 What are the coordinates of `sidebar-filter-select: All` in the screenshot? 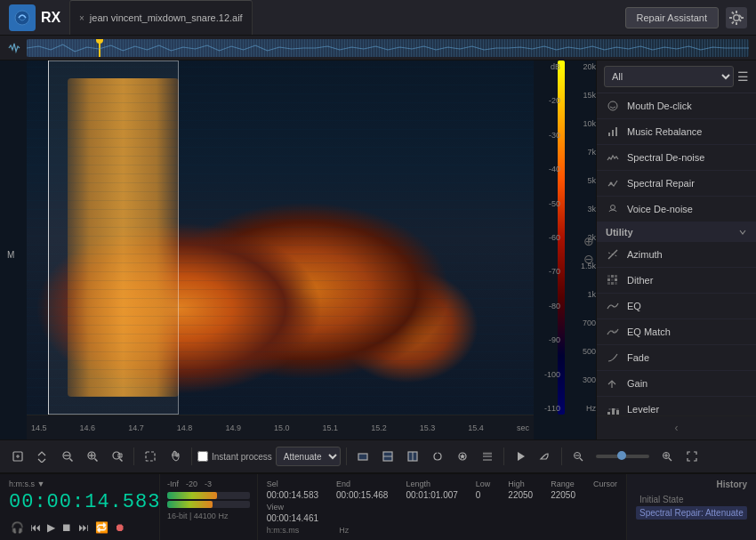 It's located at (669, 77).